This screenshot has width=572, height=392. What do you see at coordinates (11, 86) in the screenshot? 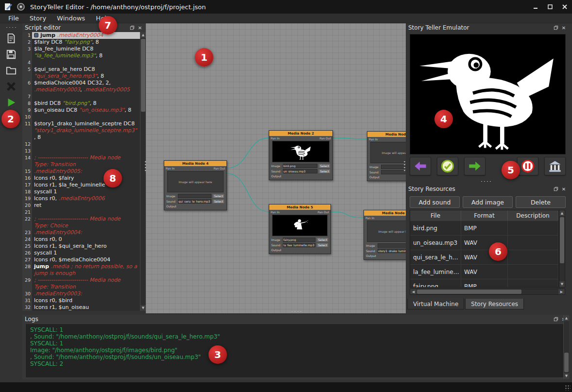
I see `close-project-button` at bounding box center [11, 86].